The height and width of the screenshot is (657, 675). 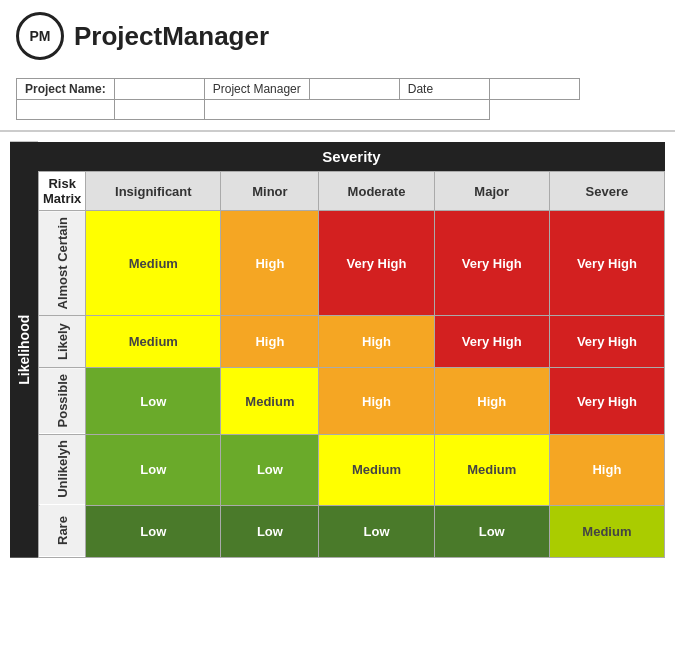 What do you see at coordinates (62, 531) in the screenshot?
I see `row-label-4: Rare` at bounding box center [62, 531].